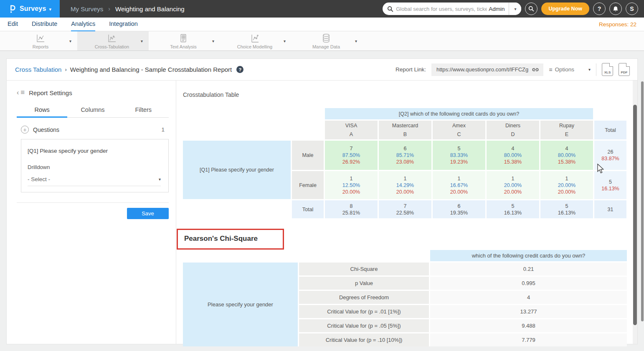 This screenshot has height=351, width=644. What do you see at coordinates (144, 111) in the screenshot?
I see `tab-filters: Filters` at bounding box center [144, 111].